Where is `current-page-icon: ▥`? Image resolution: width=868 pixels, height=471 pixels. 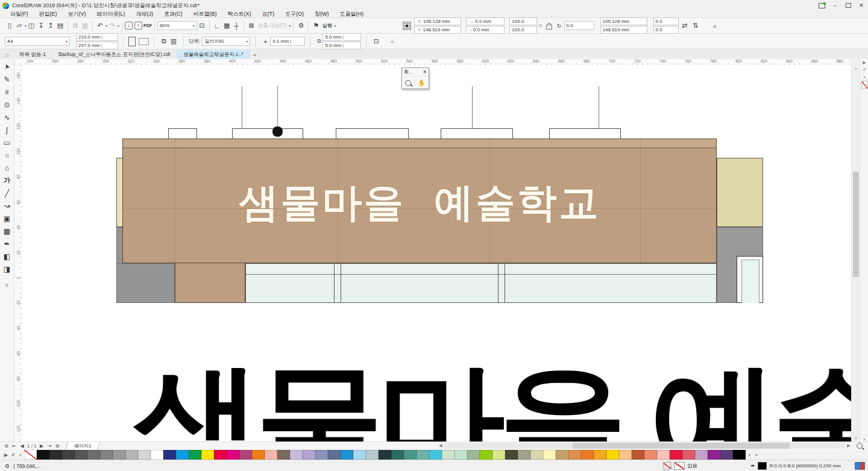
current-page-icon: ▥ is located at coordinates (174, 42).